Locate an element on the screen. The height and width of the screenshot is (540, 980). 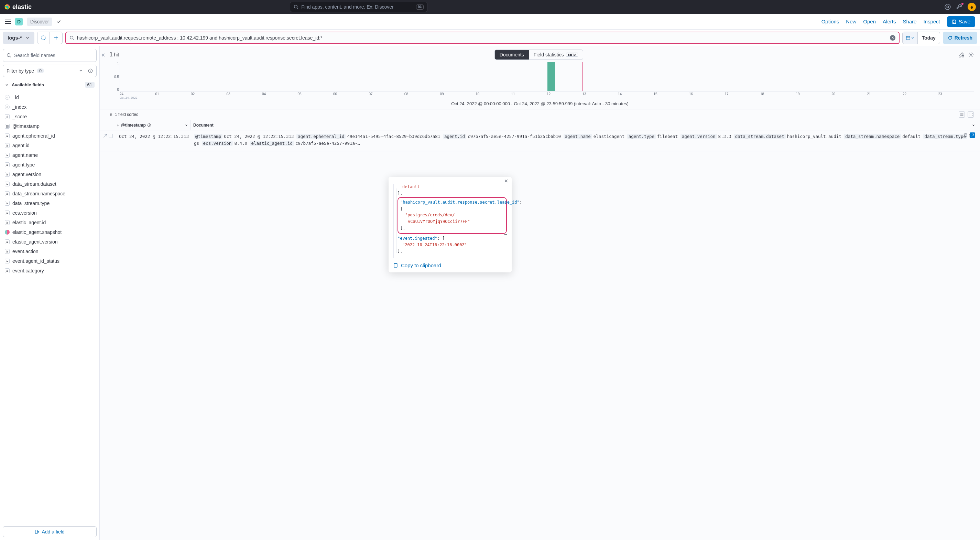
copy-row-icon is located at coordinates (966, 135).